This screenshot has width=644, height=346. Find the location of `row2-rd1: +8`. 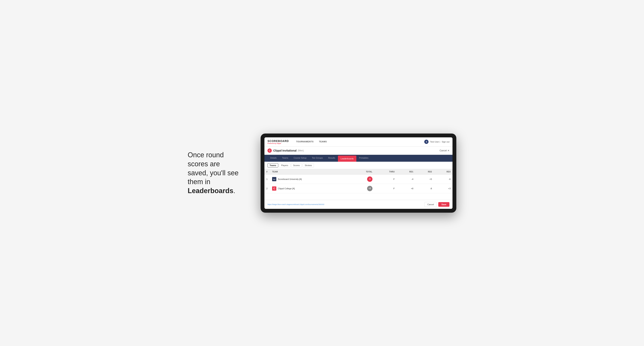

row2-rd1: +8 is located at coordinates (406, 188).